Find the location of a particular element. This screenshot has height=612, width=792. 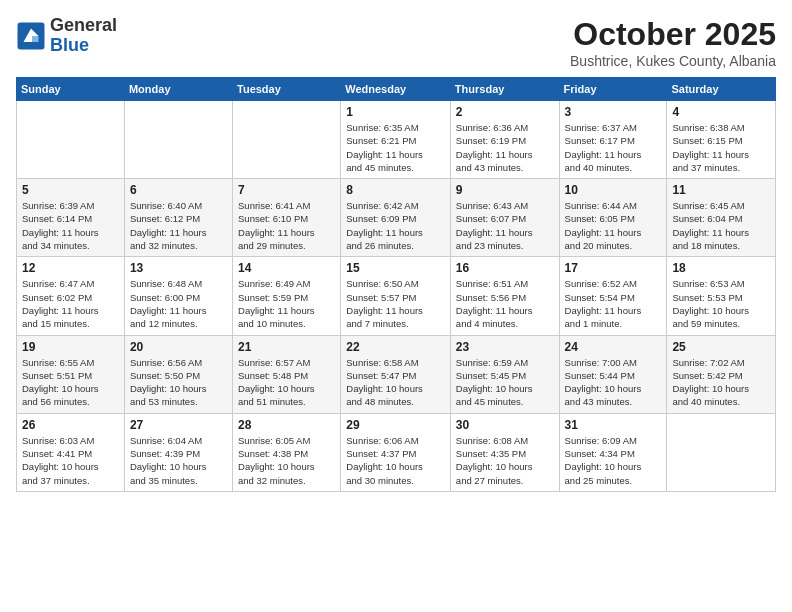

week-row-2: 12Sunrise: 6:47 AMSunset: 6:02 PMDayligh… is located at coordinates (396, 296).